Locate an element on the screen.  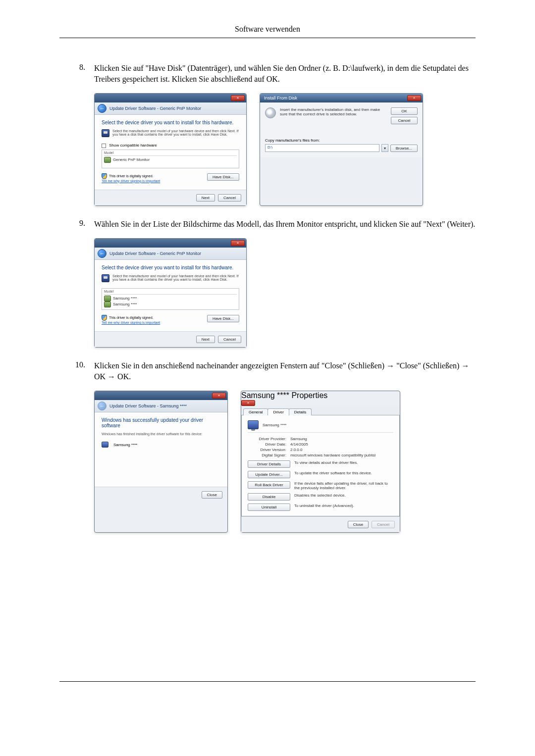
uninstall-desc: To uninstall the driver (Advanced). is located at coordinates (344, 506).